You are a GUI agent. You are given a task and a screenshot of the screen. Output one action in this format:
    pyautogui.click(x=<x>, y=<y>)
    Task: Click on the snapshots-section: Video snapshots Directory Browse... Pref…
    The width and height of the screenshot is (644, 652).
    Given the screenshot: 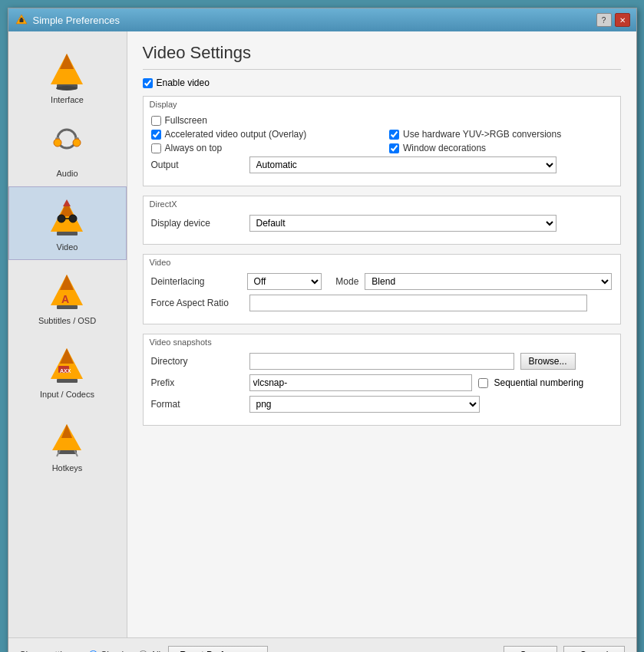 What is the action you would take?
    pyautogui.click(x=382, y=380)
    